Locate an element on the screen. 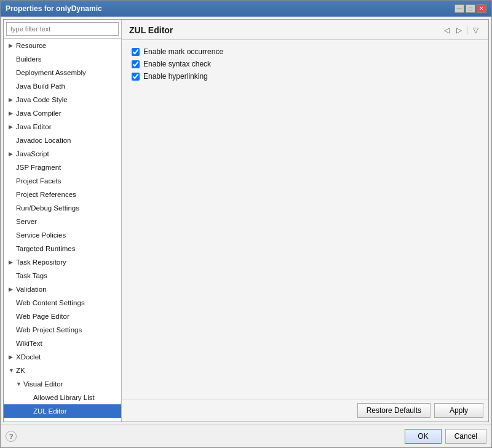 The image size is (492, 448). tree-item-zk: ▼ZK is located at coordinates (63, 370).